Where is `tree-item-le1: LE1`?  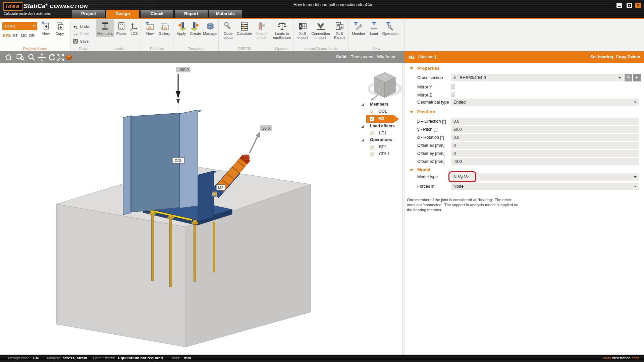 tree-item-le1: LE1 is located at coordinates (383, 133).